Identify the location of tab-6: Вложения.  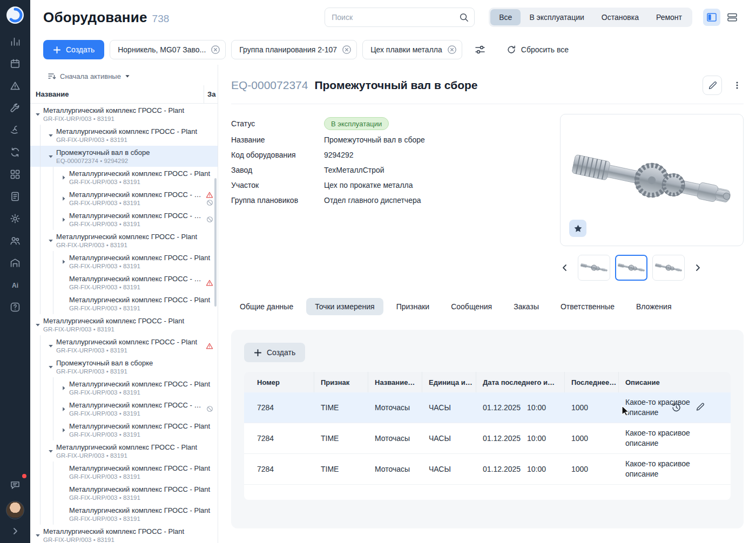
(654, 307).